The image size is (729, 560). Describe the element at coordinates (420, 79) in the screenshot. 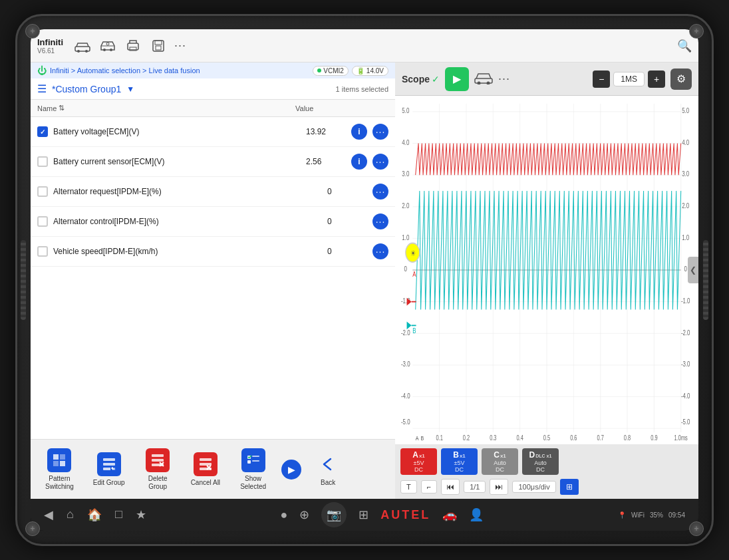

I see `scope-logo: Scope ✓` at that location.